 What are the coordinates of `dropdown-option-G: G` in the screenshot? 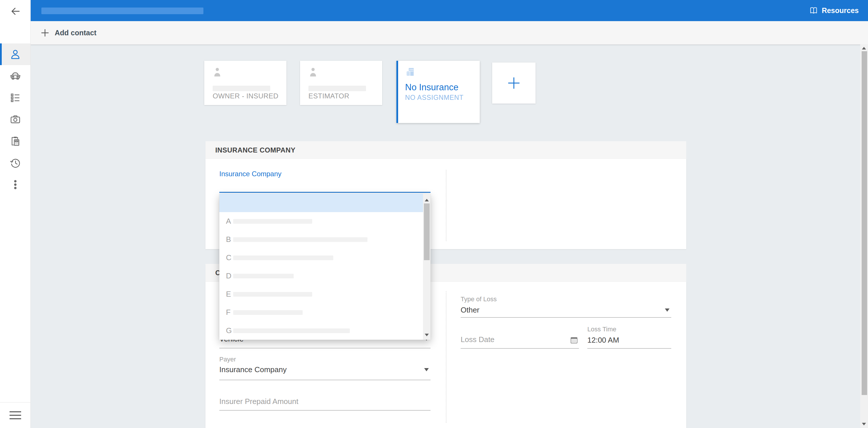 It's located at (325, 331).